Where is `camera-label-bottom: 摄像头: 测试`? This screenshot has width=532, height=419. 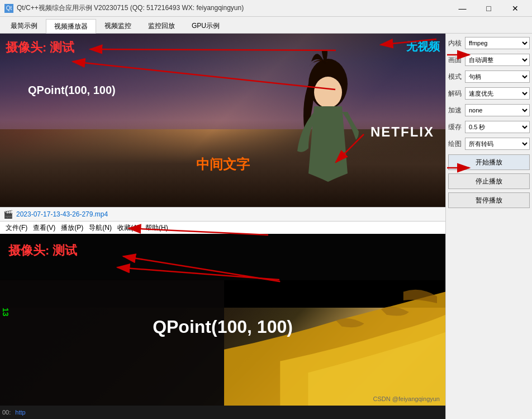 camera-label-bottom: 摄像头: 测试 is located at coordinates (42, 251).